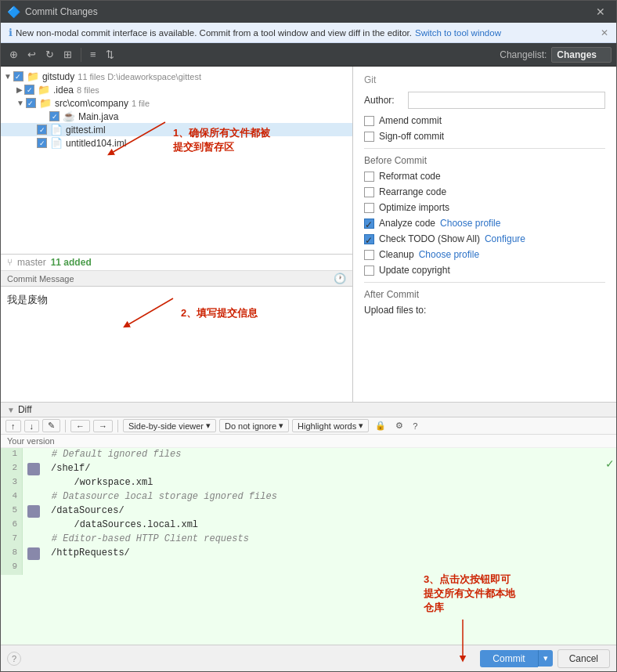  What do you see at coordinates (415, 426) in the screenshot?
I see `diff-help-icon: ?` at bounding box center [415, 426].